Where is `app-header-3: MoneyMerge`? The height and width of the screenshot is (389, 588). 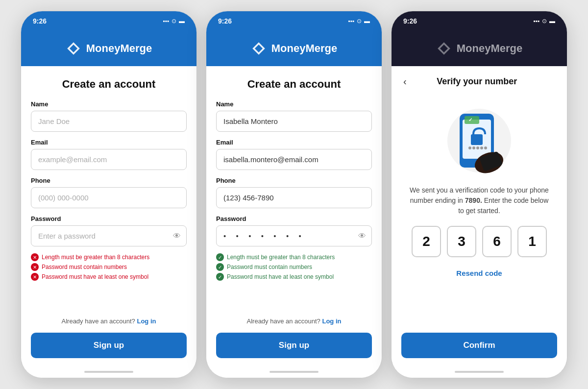
app-header-3: MoneyMerge is located at coordinates (479, 49).